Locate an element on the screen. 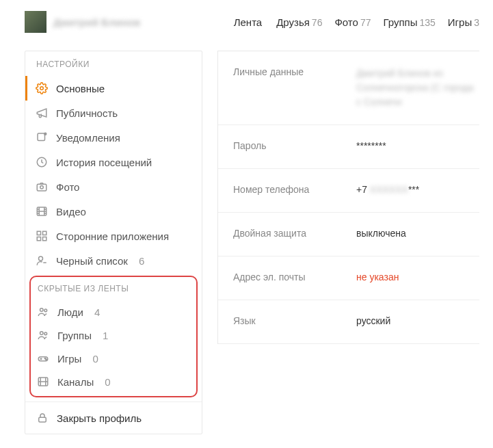 The height and width of the screenshot is (448, 493). megaphone-icon is located at coordinates (42, 113).